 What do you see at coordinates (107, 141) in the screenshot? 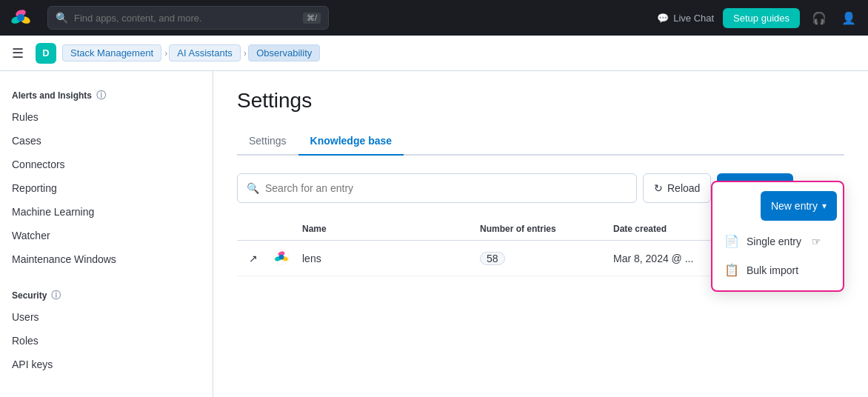
I see `sidebar-item-cases: Cases` at bounding box center [107, 141].